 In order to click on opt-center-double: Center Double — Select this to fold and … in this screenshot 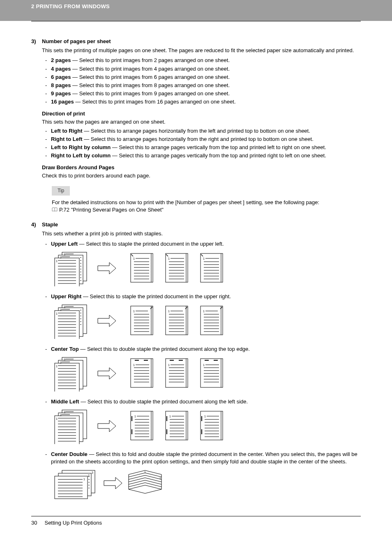, I will do `click(201, 458)`.